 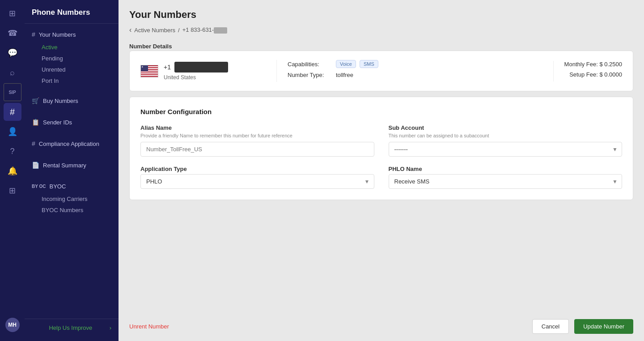 I want to click on sidebar-group-your-numbers-label: Your Numbers, so click(x=57, y=35).